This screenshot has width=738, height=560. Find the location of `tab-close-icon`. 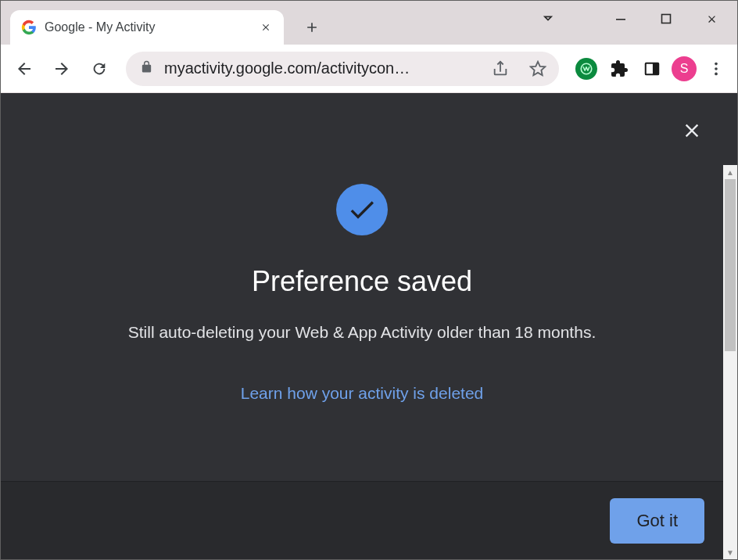

tab-close-icon is located at coordinates (266, 27).